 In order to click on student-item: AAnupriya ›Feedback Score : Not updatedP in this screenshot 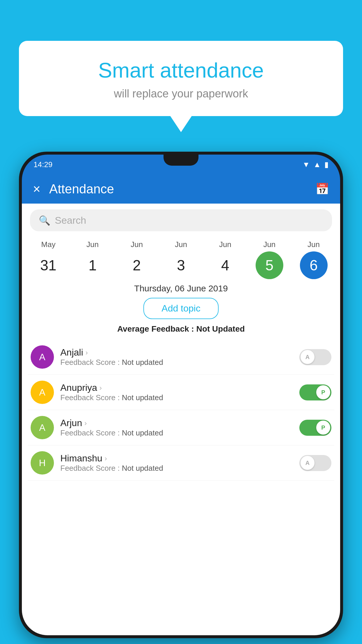, I will do `click(181, 393)`.